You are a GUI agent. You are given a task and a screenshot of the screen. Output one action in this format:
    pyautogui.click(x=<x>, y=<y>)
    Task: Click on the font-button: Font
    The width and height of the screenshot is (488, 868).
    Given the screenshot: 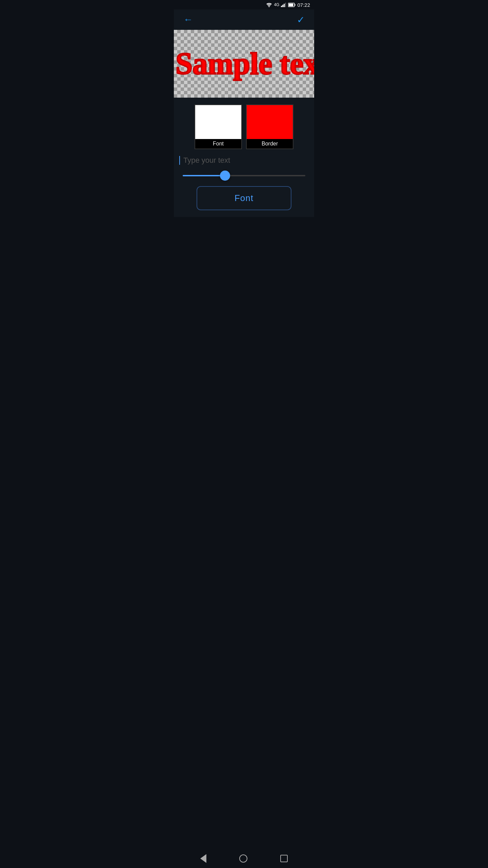 What is the action you would take?
    pyautogui.click(x=244, y=198)
    